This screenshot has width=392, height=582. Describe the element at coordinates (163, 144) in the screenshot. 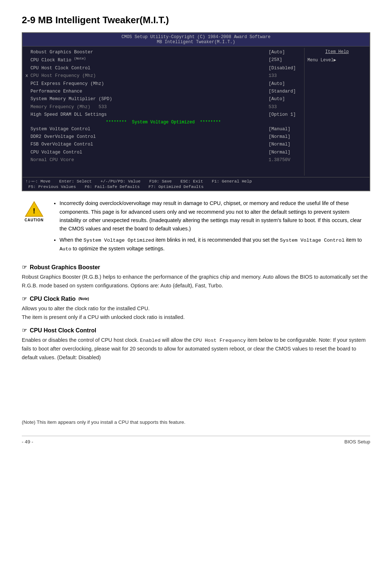

I see `bios-row-fsb-overvolt: FSB OverVoltage Control [Normal]` at that location.